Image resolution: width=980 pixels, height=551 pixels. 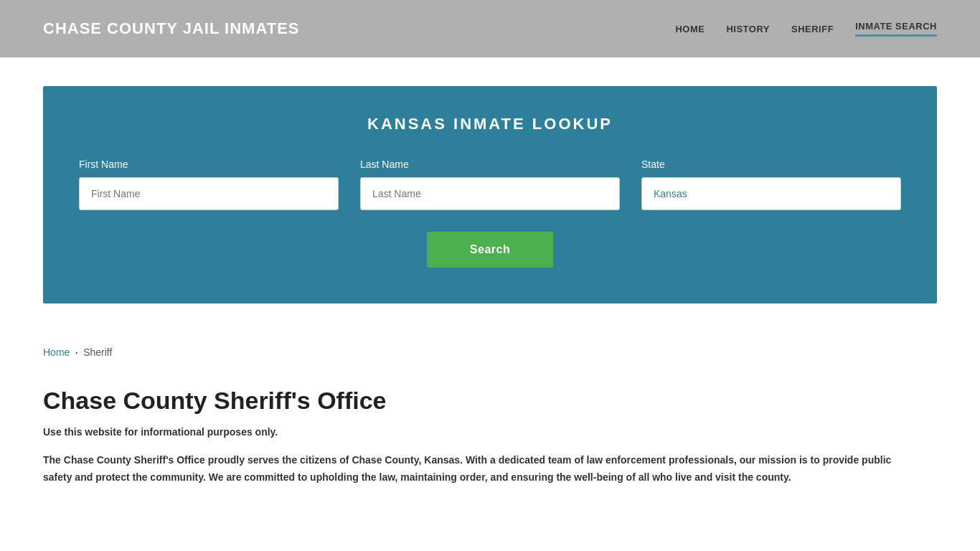 What do you see at coordinates (56, 352) in the screenshot?
I see `breadcrumb-home: Home` at bounding box center [56, 352].